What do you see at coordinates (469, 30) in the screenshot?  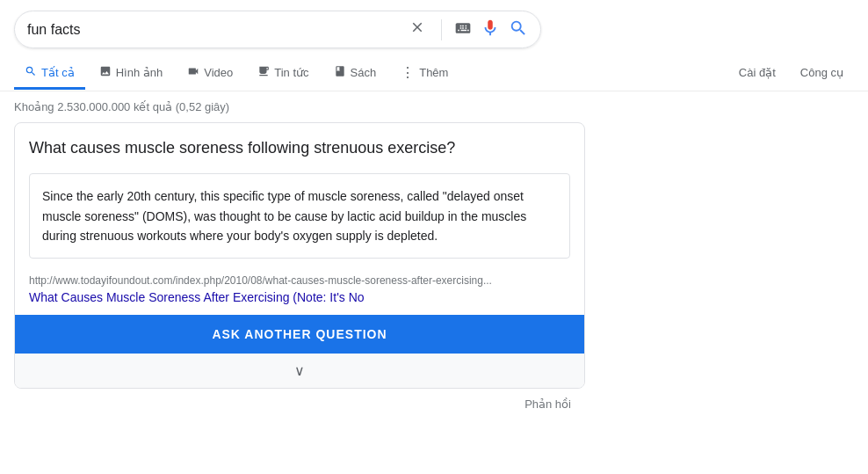 I see `search-icons` at bounding box center [469, 30].